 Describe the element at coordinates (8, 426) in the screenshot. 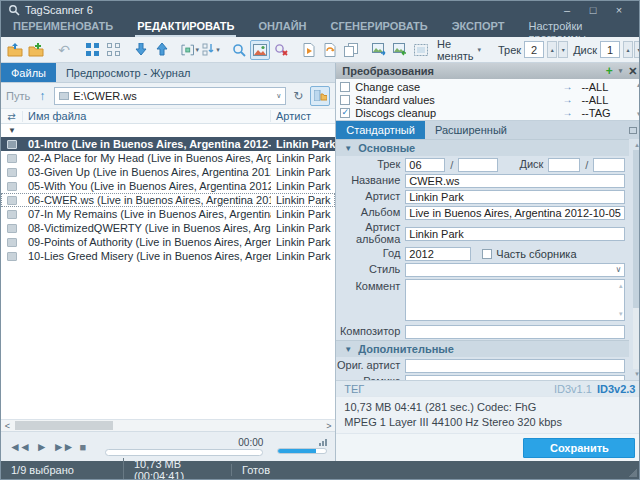

I see `scroll-left-icon: <` at that location.